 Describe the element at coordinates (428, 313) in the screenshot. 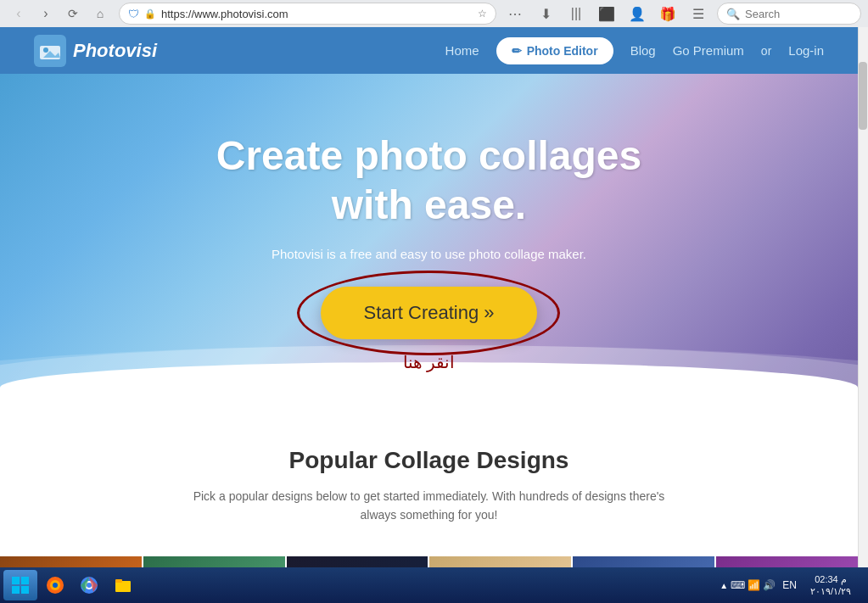

I see `start-creating-wrapper: Start Creating »` at that location.